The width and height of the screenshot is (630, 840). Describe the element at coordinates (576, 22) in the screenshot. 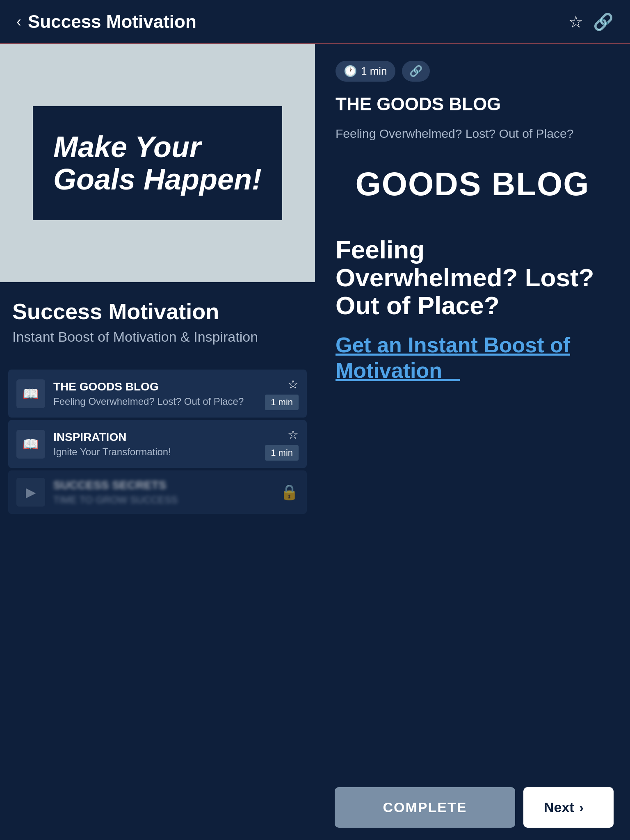

I see `favorite-button: ☆` at that location.